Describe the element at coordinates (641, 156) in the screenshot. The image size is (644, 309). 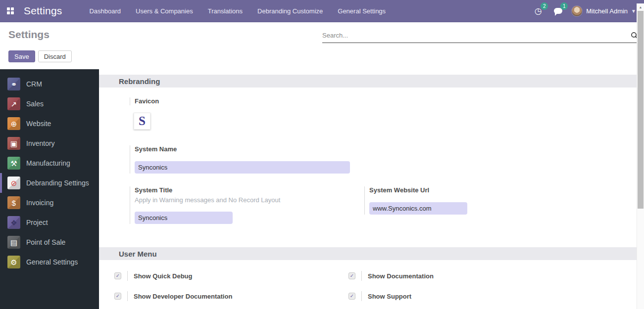
I see `vertical-scrollbar: ▲` at that location.